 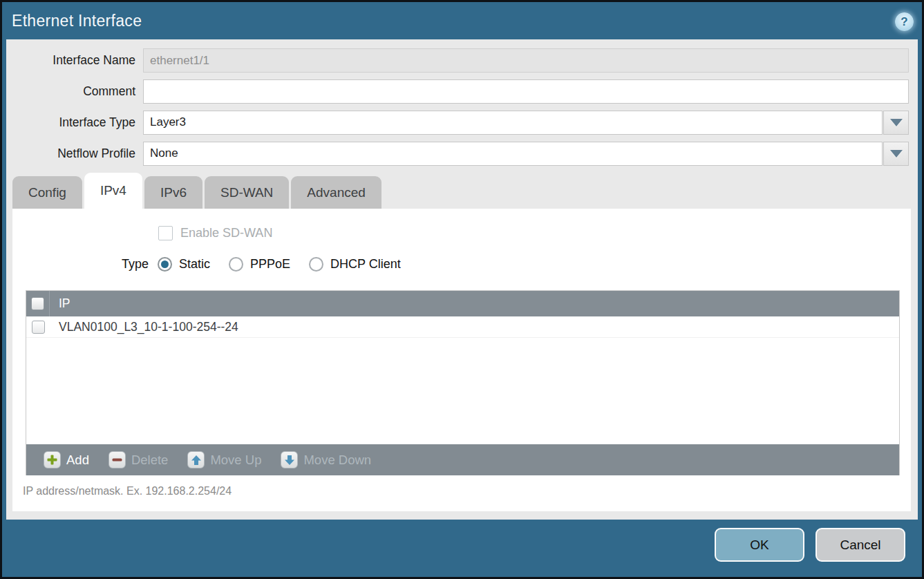 What do you see at coordinates (513, 123) in the screenshot?
I see `interface-type-select: Layer3` at bounding box center [513, 123].